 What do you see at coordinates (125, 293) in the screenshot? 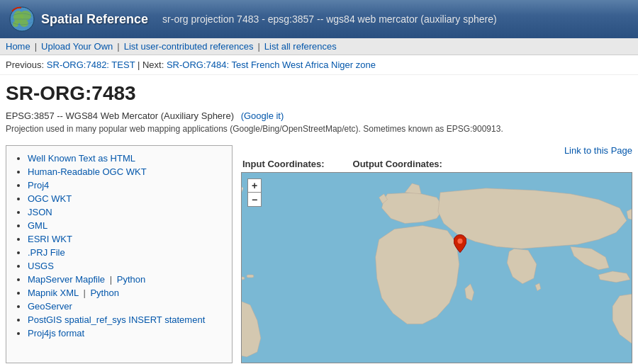
I see `list-item: Mapnik XML | Python` at bounding box center [125, 293].